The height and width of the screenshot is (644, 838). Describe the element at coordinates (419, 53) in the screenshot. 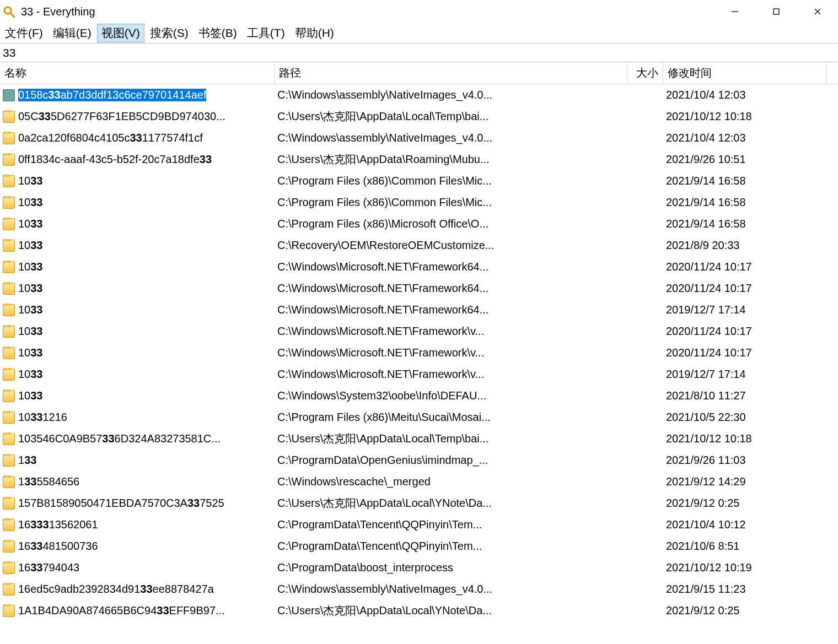

I see `search-input` at that location.